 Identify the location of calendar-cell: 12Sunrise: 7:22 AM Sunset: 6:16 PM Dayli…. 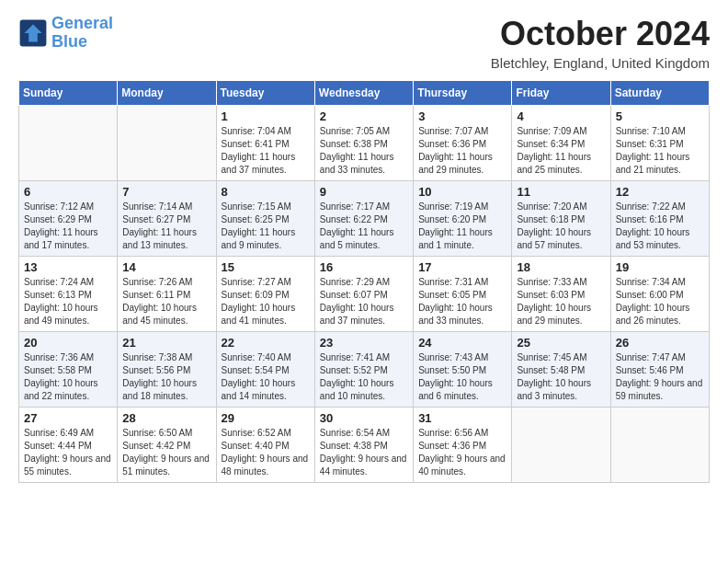
(660, 219).